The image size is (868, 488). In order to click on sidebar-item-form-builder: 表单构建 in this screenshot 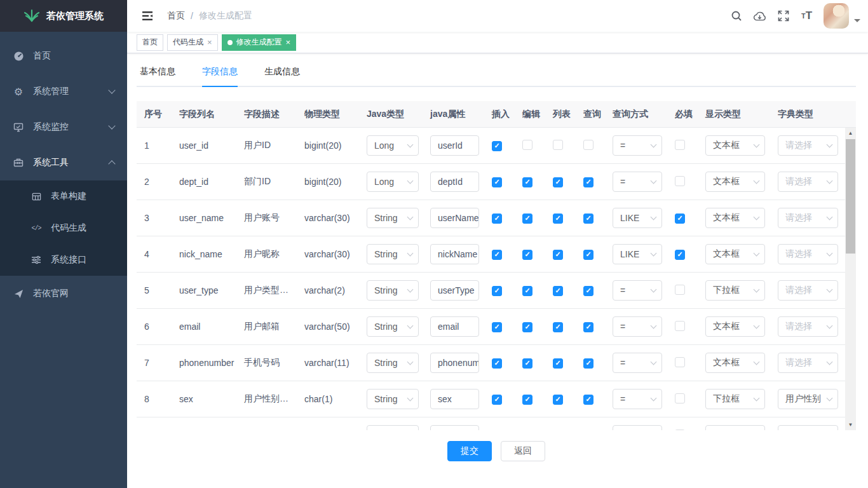, I will do `click(64, 196)`.